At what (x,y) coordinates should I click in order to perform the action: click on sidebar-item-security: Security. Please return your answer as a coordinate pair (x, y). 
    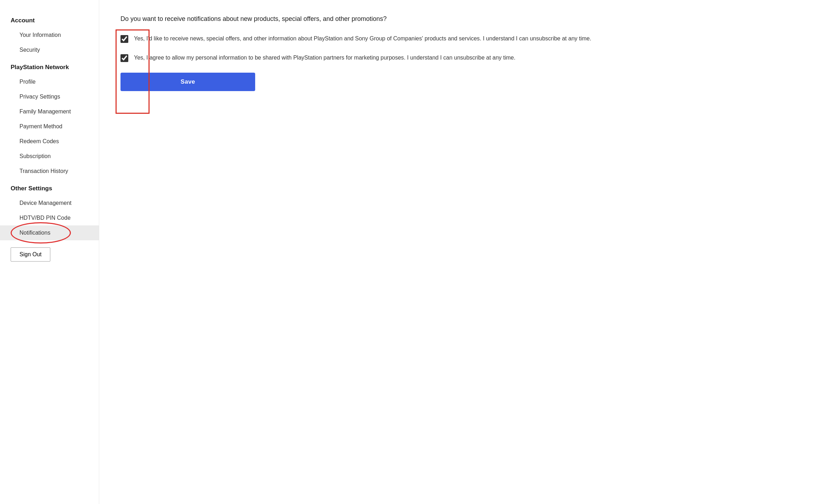
    Looking at the image, I should click on (50, 50).